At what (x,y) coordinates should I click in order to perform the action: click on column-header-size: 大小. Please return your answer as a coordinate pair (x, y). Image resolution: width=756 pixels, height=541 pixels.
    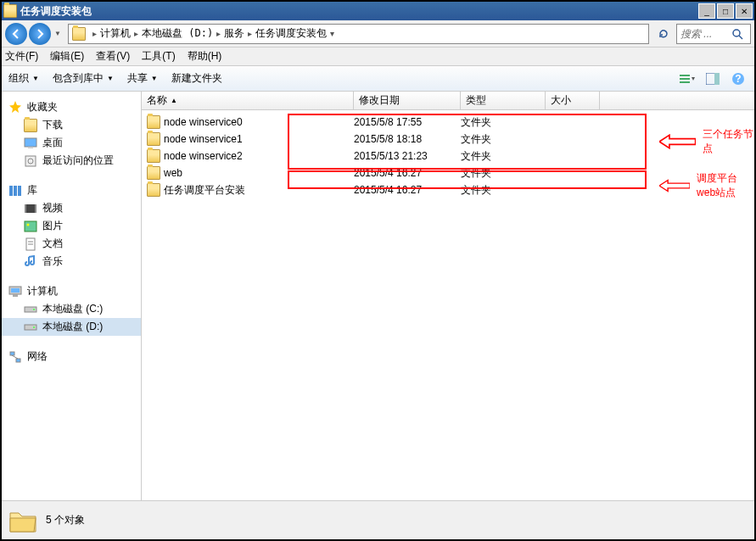
    Looking at the image, I should click on (573, 100).